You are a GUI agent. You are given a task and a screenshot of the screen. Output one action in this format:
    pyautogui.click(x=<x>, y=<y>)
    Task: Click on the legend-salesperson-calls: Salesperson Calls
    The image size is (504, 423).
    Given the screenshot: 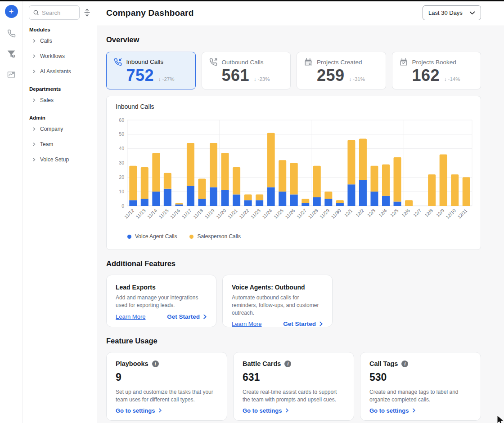 What is the action you would take?
    pyautogui.click(x=215, y=236)
    